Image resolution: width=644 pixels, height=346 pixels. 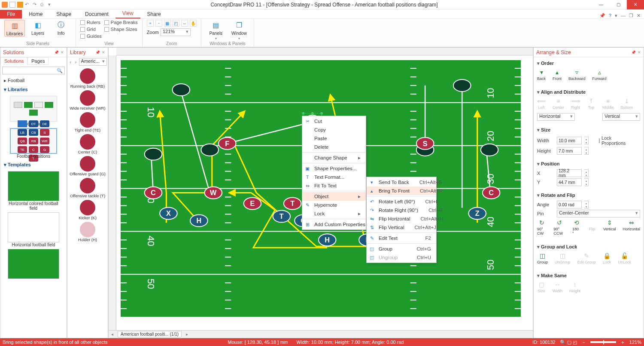 What do you see at coordinates (149, 334) in the screenshot?
I see `page-tab: American football positi... (1/1)` at bounding box center [149, 334].